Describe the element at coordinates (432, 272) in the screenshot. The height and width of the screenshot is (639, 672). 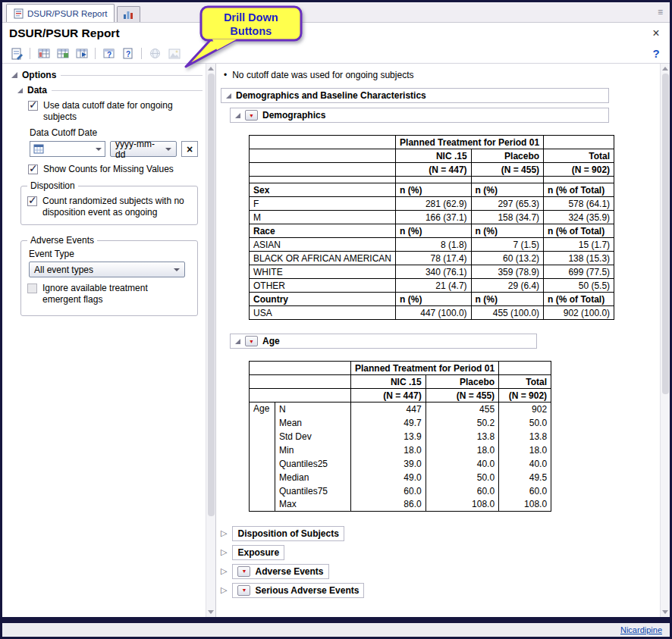
I see `table-row: WHITE 340 (76.1) 359 (78.9) 699 (77.5)` at that location.